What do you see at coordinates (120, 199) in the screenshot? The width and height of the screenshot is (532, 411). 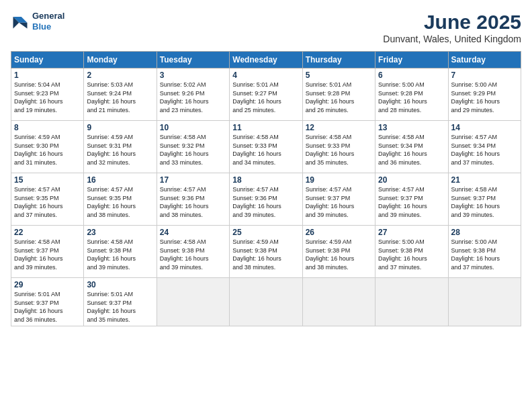 I see `table-row: 16Sunrise: 4:57 AMSunset: 9:35 PMDayligh…` at bounding box center [120, 199].